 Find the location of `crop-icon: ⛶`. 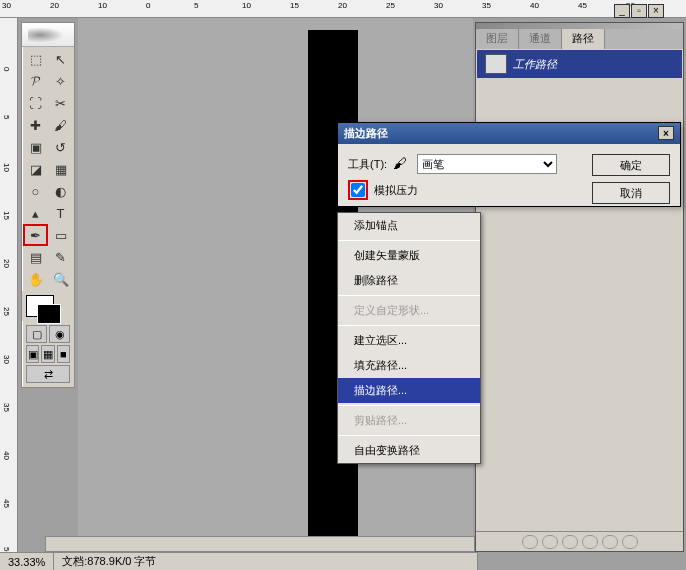

crop-icon: ⛶ is located at coordinates (36, 103).